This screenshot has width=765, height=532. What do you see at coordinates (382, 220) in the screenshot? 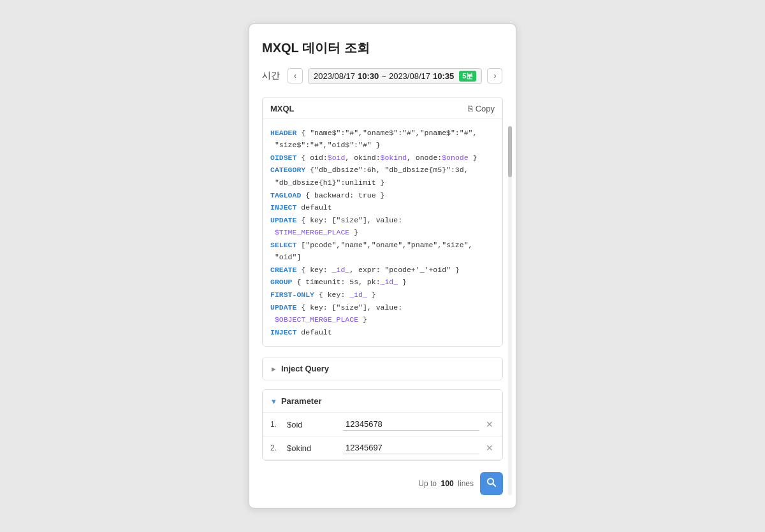
I see `code-line-8: UPDATE { key: ["size"], value:` at bounding box center [382, 220].